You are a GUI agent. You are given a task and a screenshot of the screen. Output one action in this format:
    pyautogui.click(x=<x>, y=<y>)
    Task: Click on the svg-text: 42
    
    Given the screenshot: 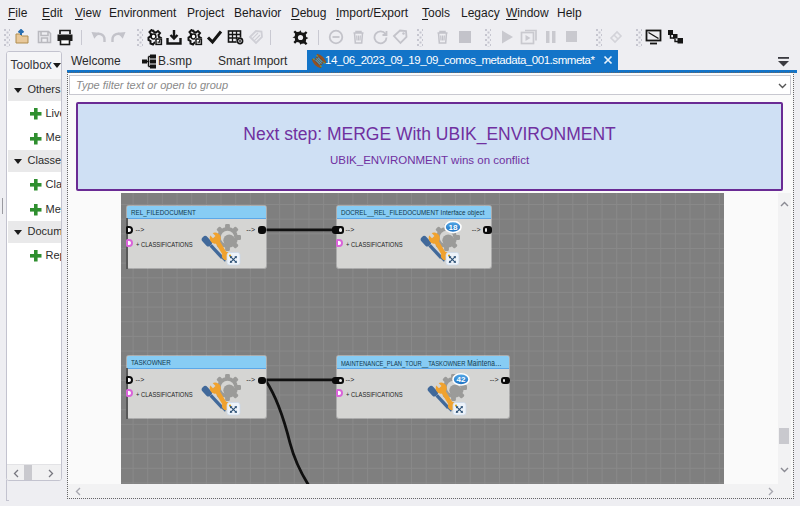 What is the action you would take?
    pyautogui.click(x=462, y=380)
    